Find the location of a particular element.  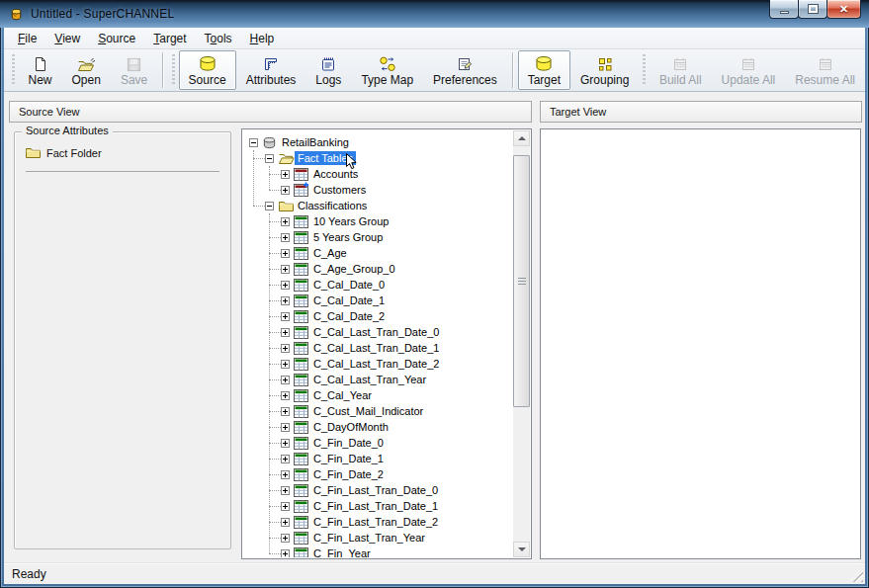

toolbar-button-source: Source is located at coordinates (208, 70).